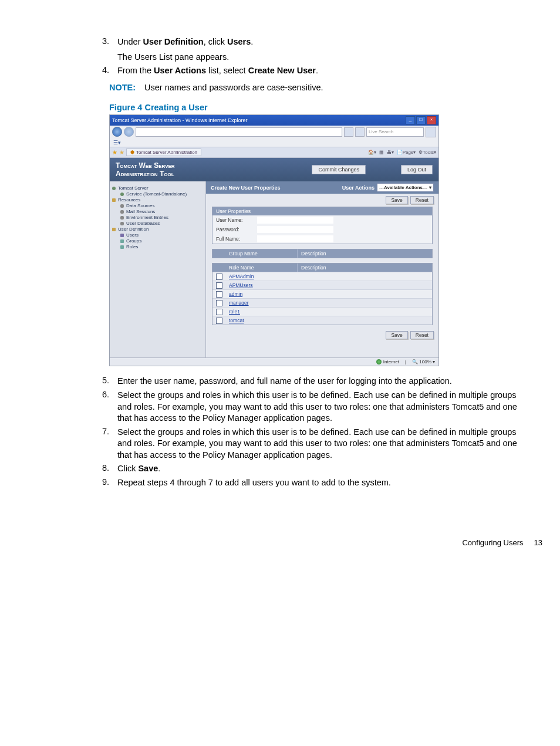  What do you see at coordinates (237, 220) in the screenshot?
I see `username-label: User Name:` at bounding box center [237, 220].